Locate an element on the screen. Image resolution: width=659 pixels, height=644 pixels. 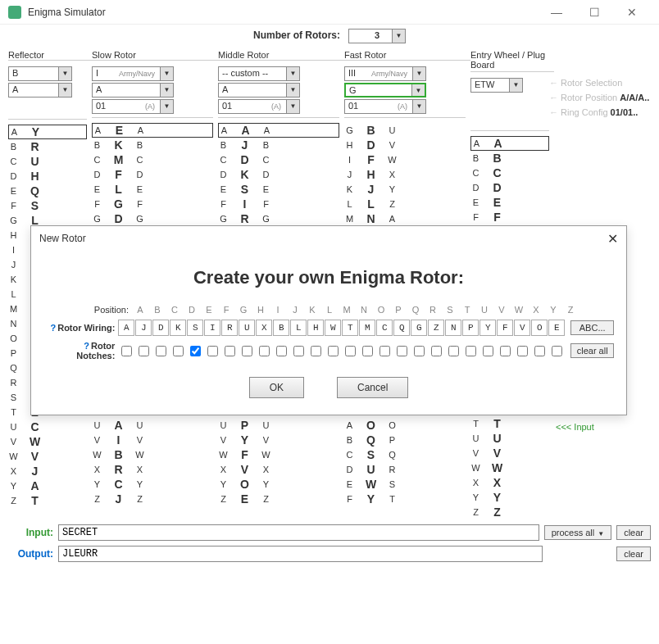
slow-rotor-pos-select: A▼ is located at coordinates (133, 90).